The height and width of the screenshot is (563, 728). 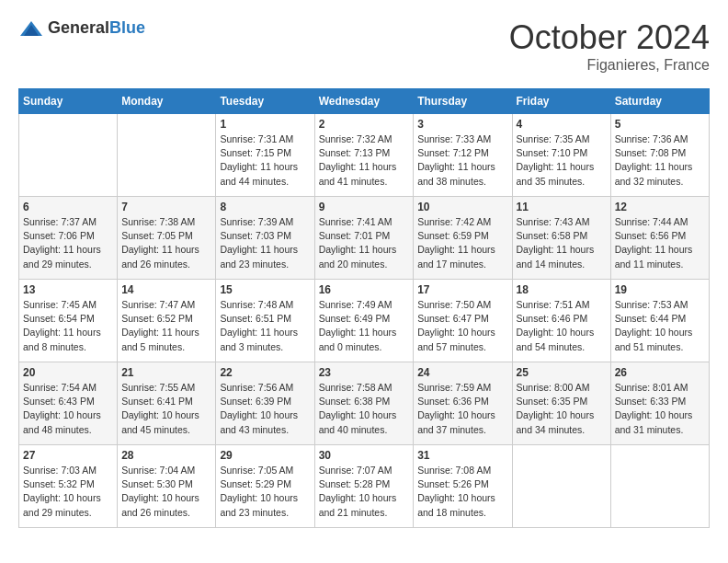 I want to click on calendar-cell: 11Sunrise: 7:43 AM Sunset: 6:58 PM Dayli…, so click(x=561, y=238).